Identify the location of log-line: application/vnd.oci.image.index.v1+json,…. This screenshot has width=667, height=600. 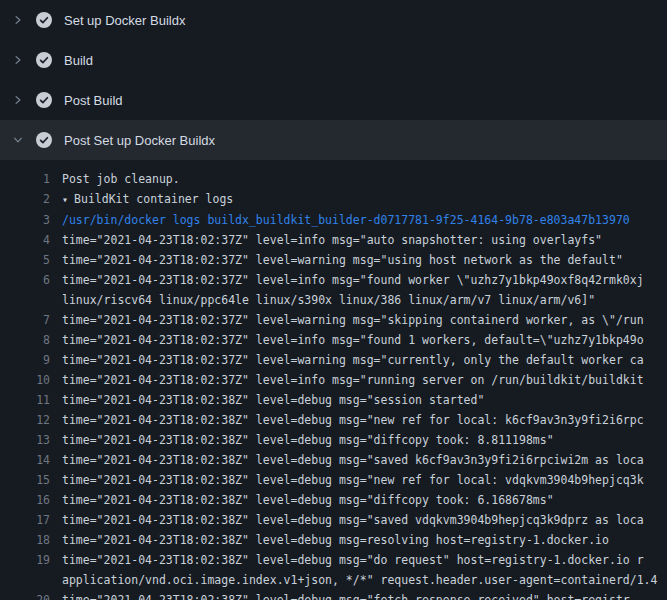
(334, 580).